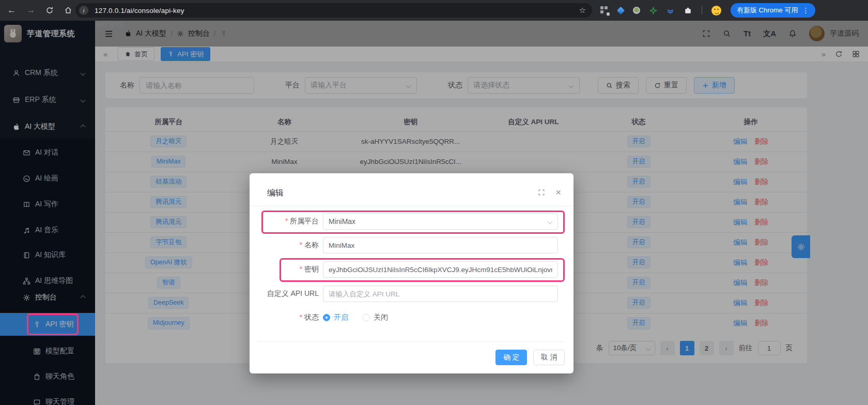  Describe the element at coordinates (767, 10) in the screenshot. I see `chrome-update-label: 有新版 Chrome 可用` at that location.